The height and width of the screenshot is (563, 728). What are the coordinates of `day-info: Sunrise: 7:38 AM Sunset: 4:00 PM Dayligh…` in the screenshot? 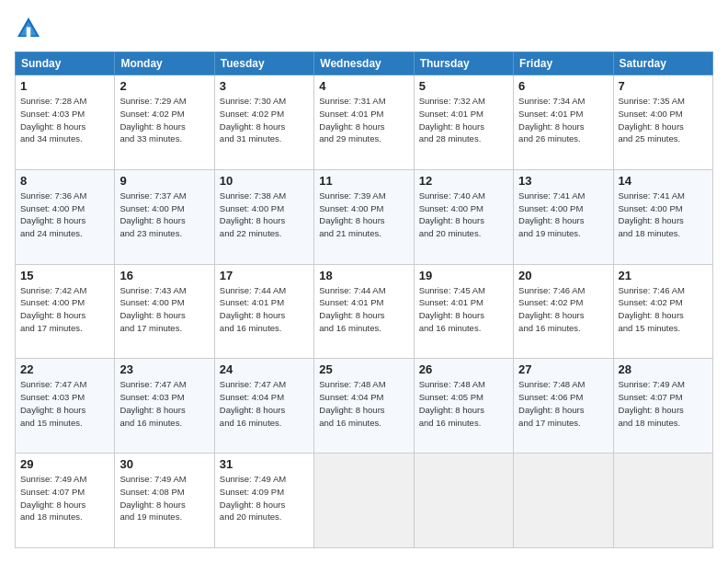 It's located at (265, 215).